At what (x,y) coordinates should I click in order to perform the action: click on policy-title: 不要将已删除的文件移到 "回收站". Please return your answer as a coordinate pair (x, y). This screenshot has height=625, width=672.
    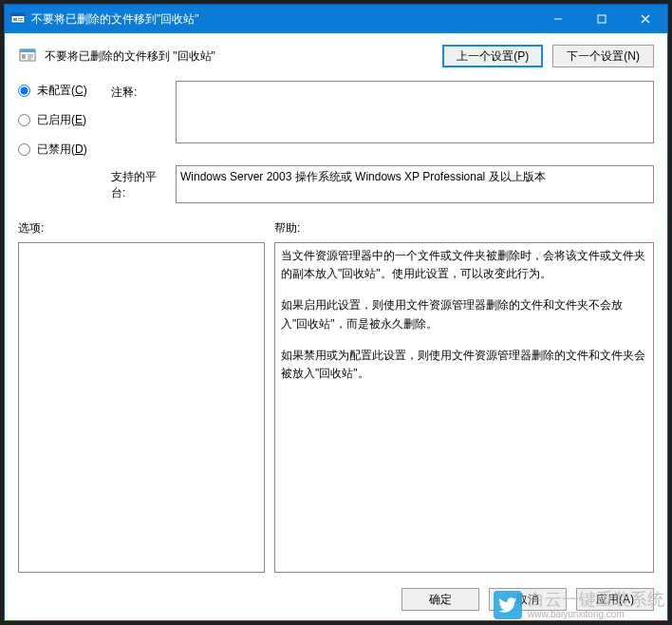
    Looking at the image, I should click on (239, 57).